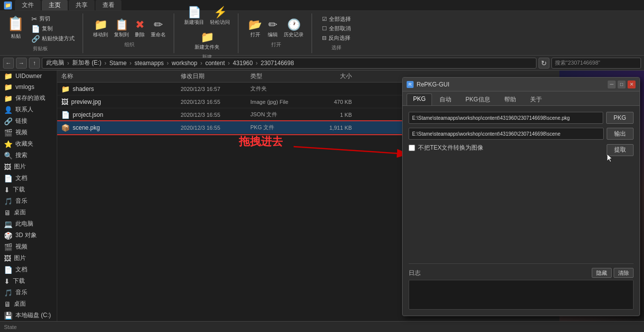 This screenshot has height=332, width=644. I want to click on sidebar-label: 下载, so click(19, 281).